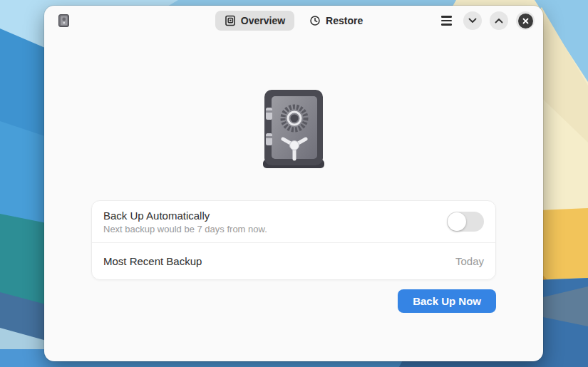  Describe the element at coordinates (153, 261) in the screenshot. I see `recent-backup-title: Most Recent Backup` at that location.